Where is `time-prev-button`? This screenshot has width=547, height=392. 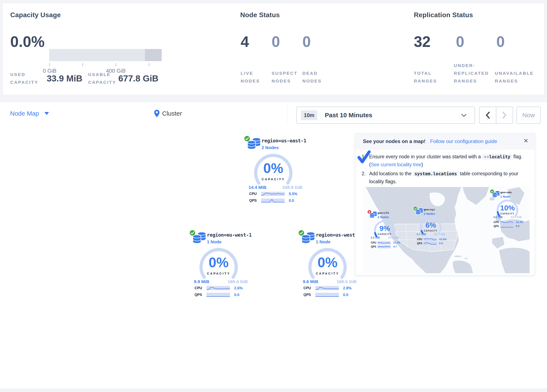
time-prev-button is located at coordinates (488, 115).